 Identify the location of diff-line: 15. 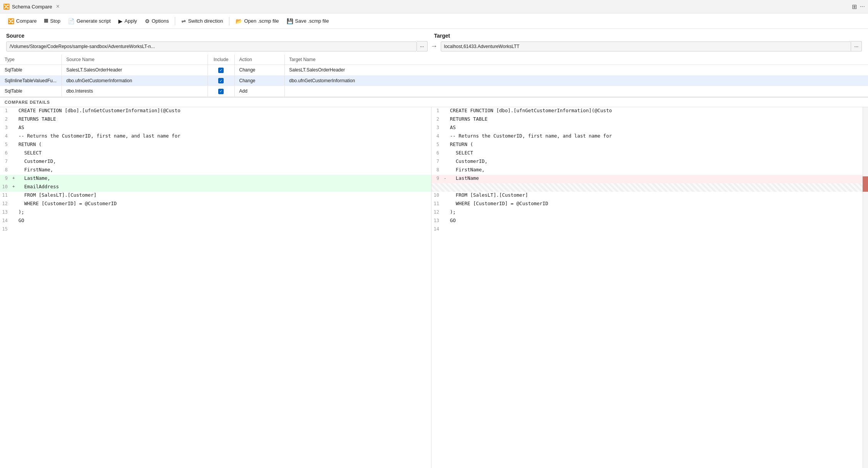
(216, 230).